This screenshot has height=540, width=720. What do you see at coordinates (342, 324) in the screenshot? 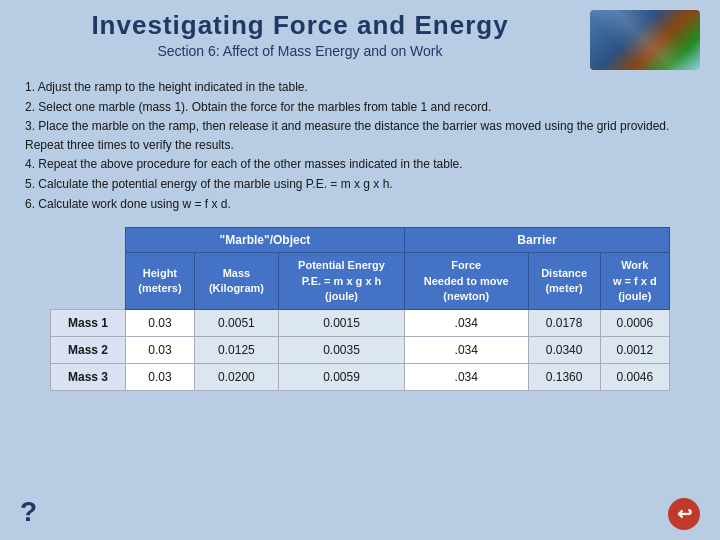
I see `cell-pe-1: 0.0015` at bounding box center [342, 324].